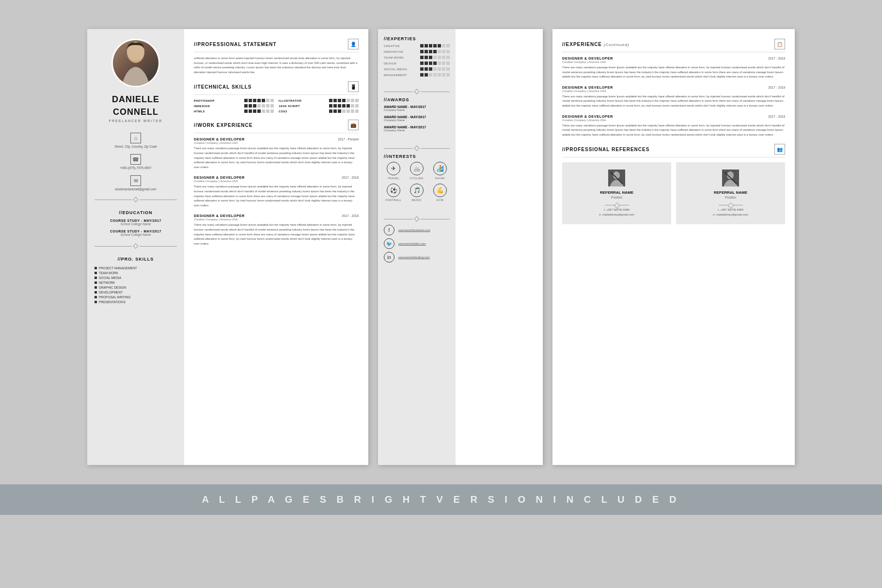 This screenshot has height=588, width=882. I want to click on social-handle: username/linkeding.com, so click(414, 257).